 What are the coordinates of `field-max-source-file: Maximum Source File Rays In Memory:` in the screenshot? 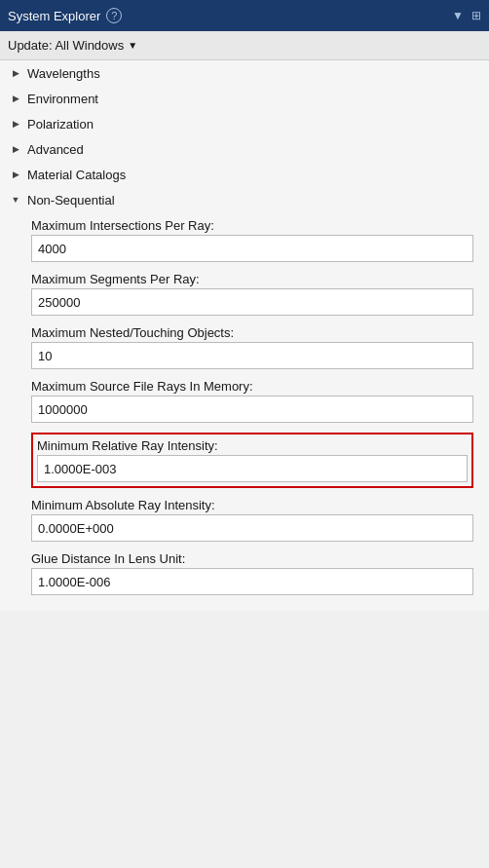 It's located at (252, 401).